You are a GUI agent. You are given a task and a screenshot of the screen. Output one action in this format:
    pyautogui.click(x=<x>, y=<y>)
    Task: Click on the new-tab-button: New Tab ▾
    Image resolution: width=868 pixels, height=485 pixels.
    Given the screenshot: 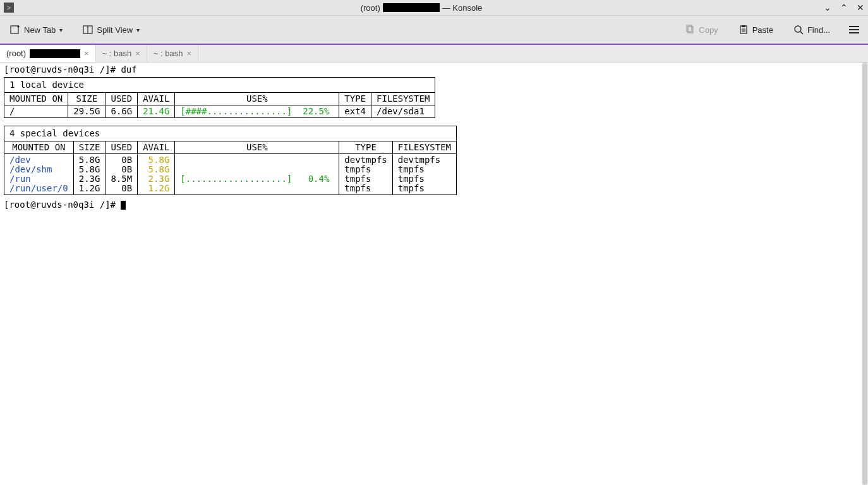 What is the action you would take?
    pyautogui.click(x=37, y=30)
    